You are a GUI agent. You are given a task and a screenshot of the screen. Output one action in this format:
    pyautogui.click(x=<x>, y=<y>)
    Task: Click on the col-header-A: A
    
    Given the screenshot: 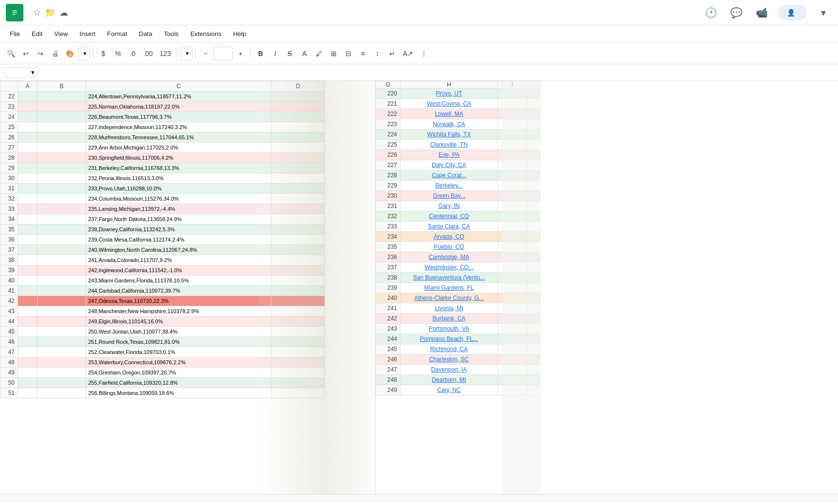 What is the action you would take?
    pyautogui.click(x=28, y=87)
    